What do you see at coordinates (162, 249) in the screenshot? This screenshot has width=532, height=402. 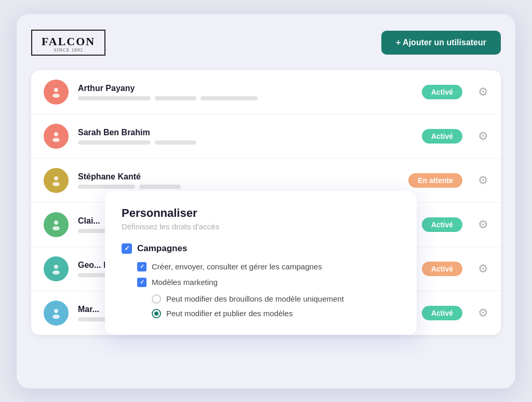 I see `section-label: Campagnes` at bounding box center [162, 249].